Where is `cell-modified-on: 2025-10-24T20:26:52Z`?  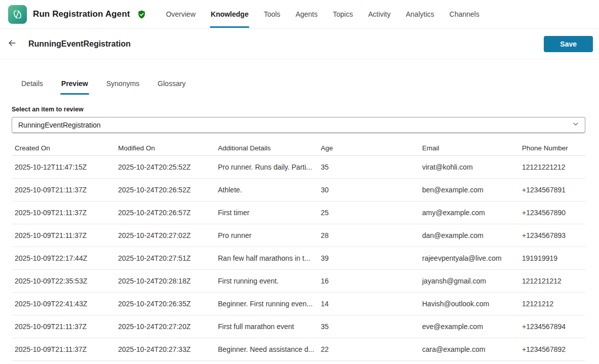
cell-modified-on: 2025-10-24T20:26:52Z is located at coordinates (165, 190).